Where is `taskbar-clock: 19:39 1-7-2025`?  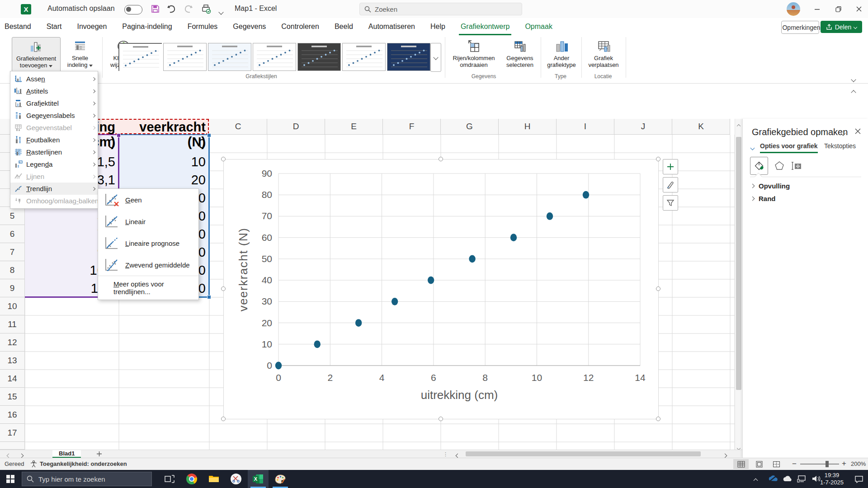 taskbar-clock: 19:39 1-7-2025 is located at coordinates (832, 479).